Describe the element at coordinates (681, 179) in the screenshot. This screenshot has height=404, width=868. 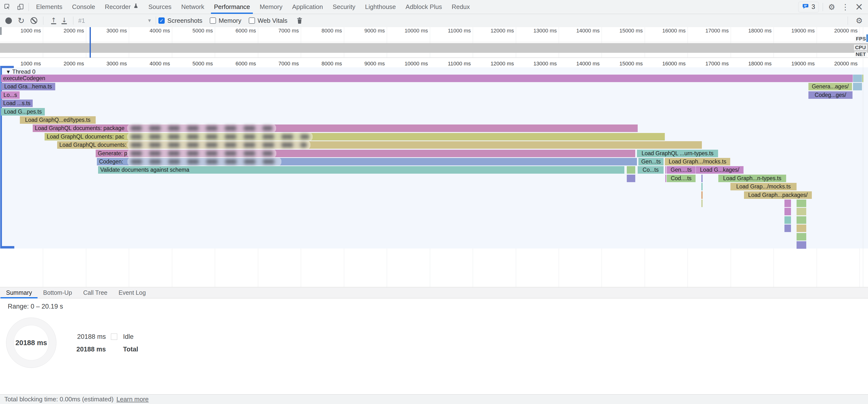
I see `flame-bar: Cod....ts` at that location.